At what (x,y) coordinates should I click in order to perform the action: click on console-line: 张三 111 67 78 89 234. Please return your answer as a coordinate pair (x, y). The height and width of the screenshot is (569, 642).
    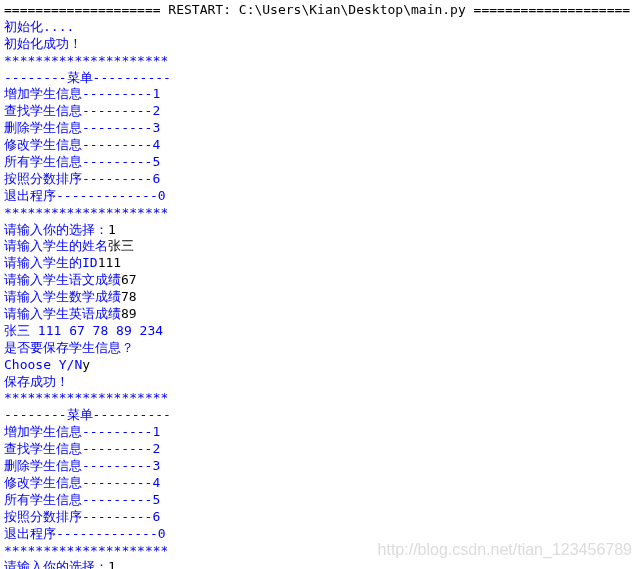
    Looking at the image, I should click on (321, 332).